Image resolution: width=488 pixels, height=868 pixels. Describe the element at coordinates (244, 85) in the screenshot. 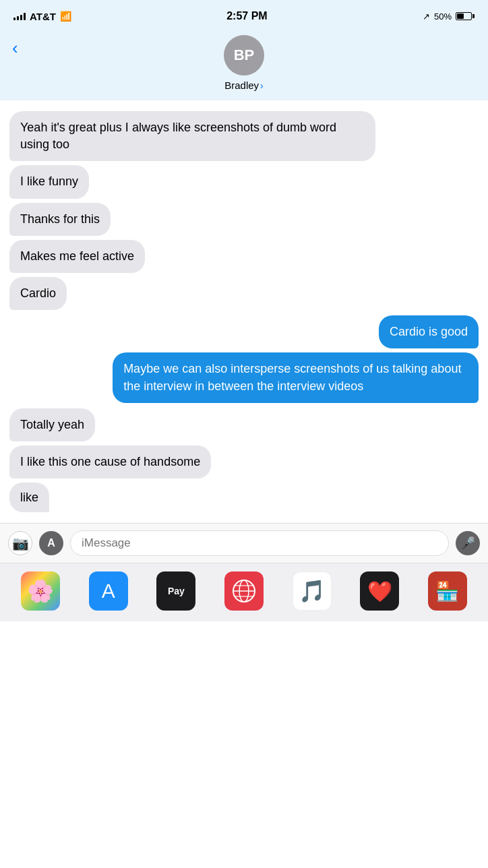

I see `contact-name-row: Bradley ›` at that location.